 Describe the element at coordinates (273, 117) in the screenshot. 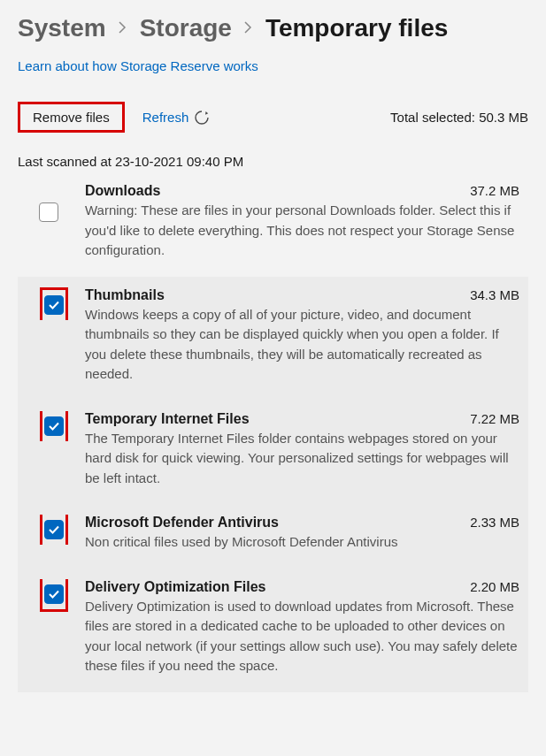

I see `action-row: Remove files Refresh Total selected: 50.…` at that location.